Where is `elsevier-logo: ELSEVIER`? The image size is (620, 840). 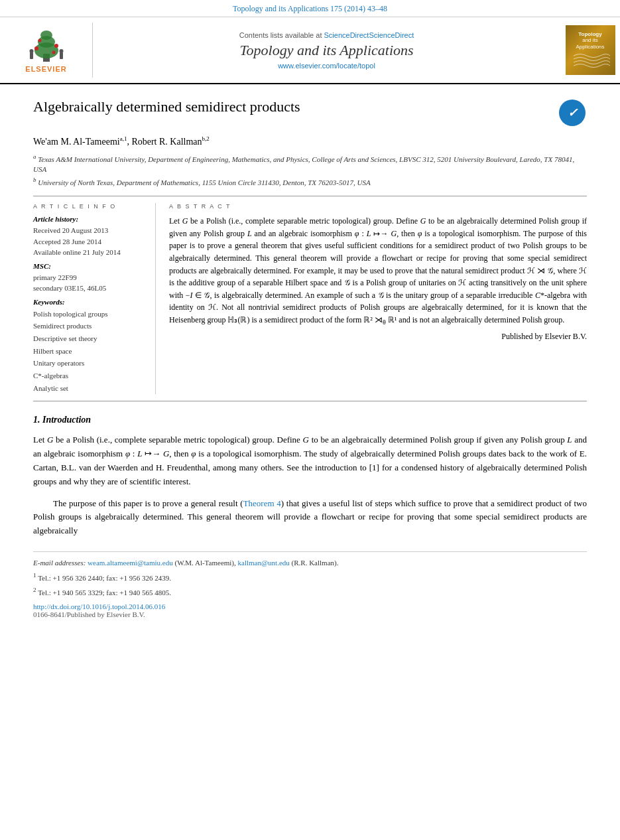 elsevier-logo: ELSEVIER is located at coordinates (46, 50).